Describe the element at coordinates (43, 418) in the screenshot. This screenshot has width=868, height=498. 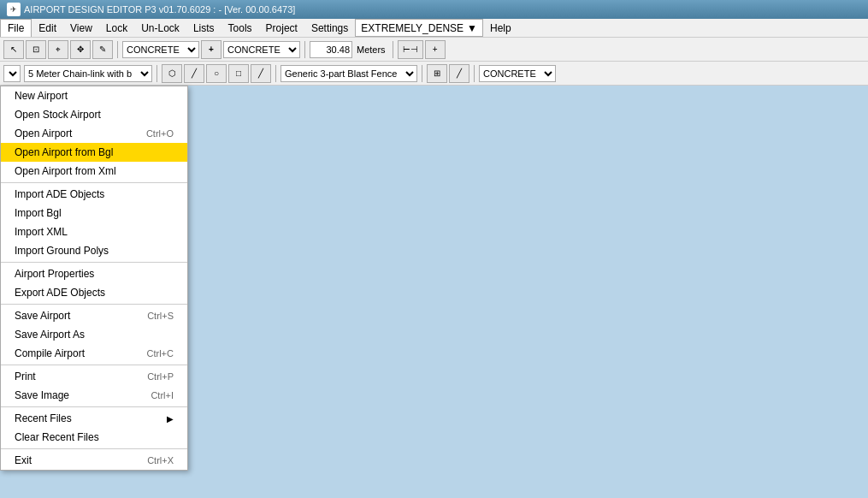
I see `dropdown-item-label-16: Recent Files` at that location.